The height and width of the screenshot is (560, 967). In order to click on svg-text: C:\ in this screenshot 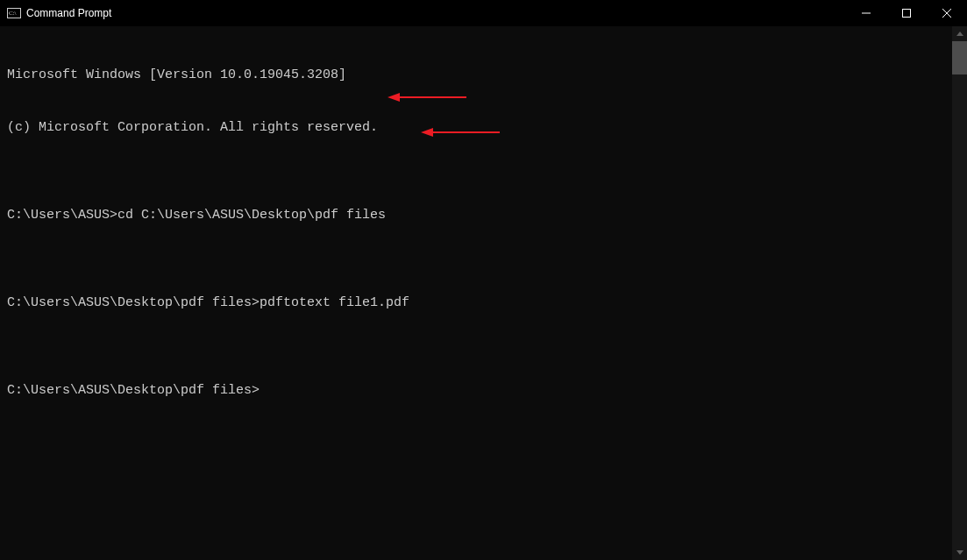, I will do `click(12, 13)`.